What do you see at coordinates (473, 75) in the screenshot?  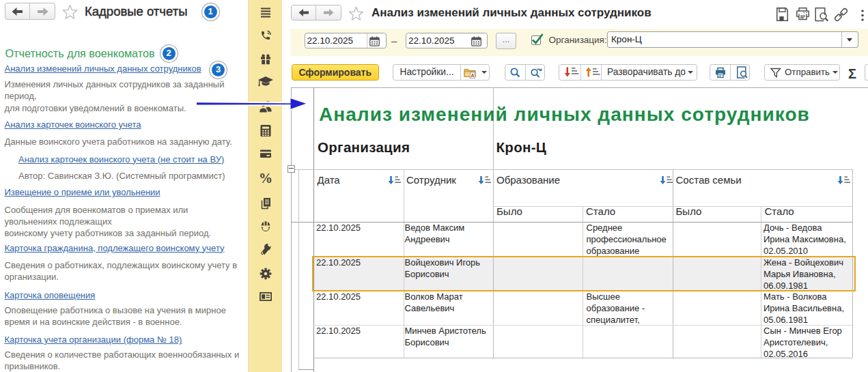 I see `svg-text: A` at bounding box center [473, 75].